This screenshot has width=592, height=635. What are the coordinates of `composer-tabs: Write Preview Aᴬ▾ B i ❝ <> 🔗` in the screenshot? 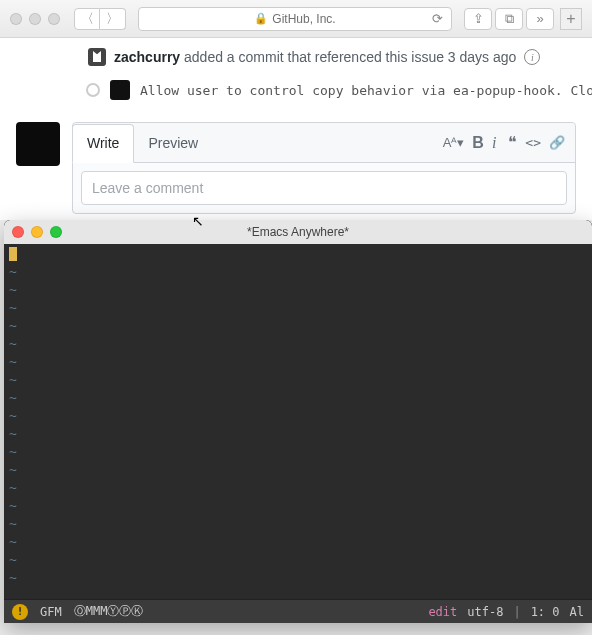 It's located at (324, 143).